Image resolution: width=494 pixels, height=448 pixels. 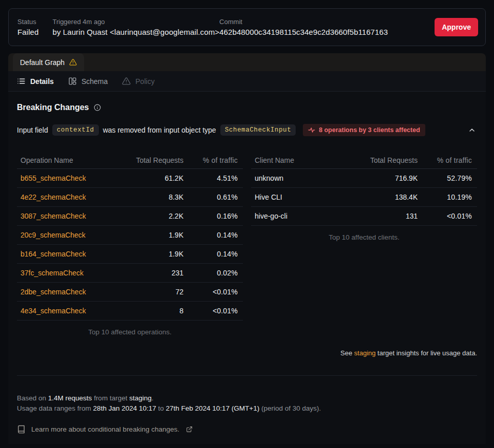 What do you see at coordinates (211, 216) in the screenshot?
I see `operation-traffic: 0.16%` at bounding box center [211, 216].